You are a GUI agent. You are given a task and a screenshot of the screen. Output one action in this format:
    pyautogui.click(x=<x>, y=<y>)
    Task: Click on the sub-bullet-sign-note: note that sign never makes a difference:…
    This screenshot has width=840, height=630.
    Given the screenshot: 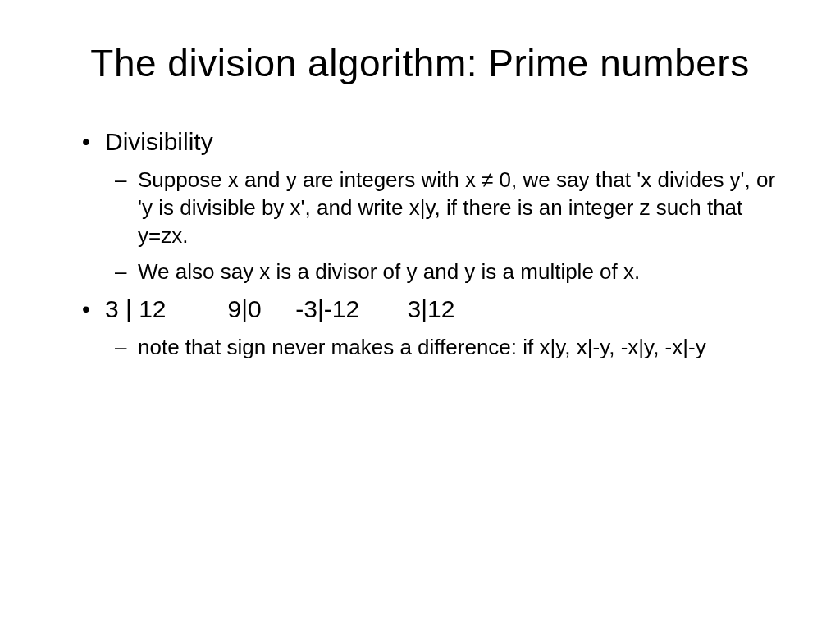 What is the action you would take?
    pyautogui.click(x=453, y=347)
    